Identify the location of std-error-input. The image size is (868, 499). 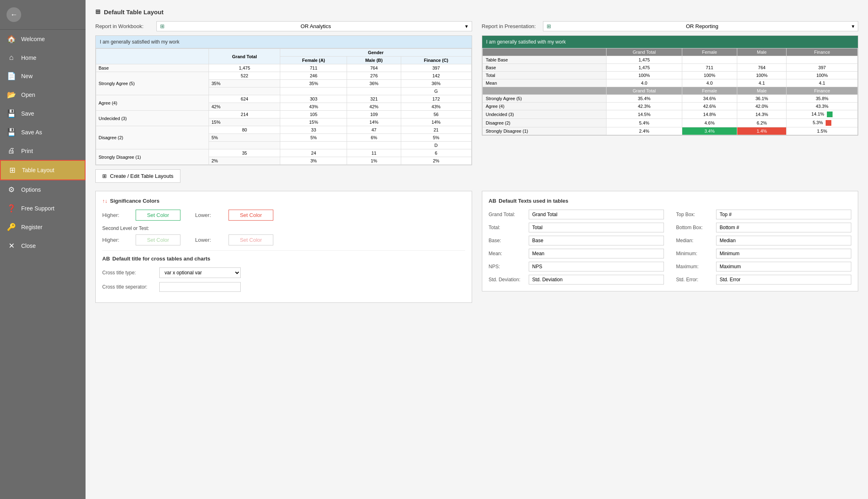
(784, 280).